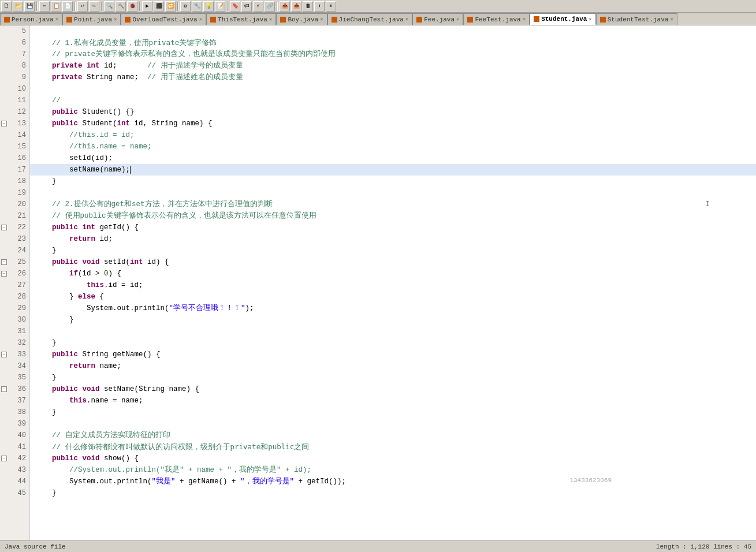 Image resolution: width=756 pixels, height=552 pixels. I want to click on collapse-22: −, so click(4, 227).